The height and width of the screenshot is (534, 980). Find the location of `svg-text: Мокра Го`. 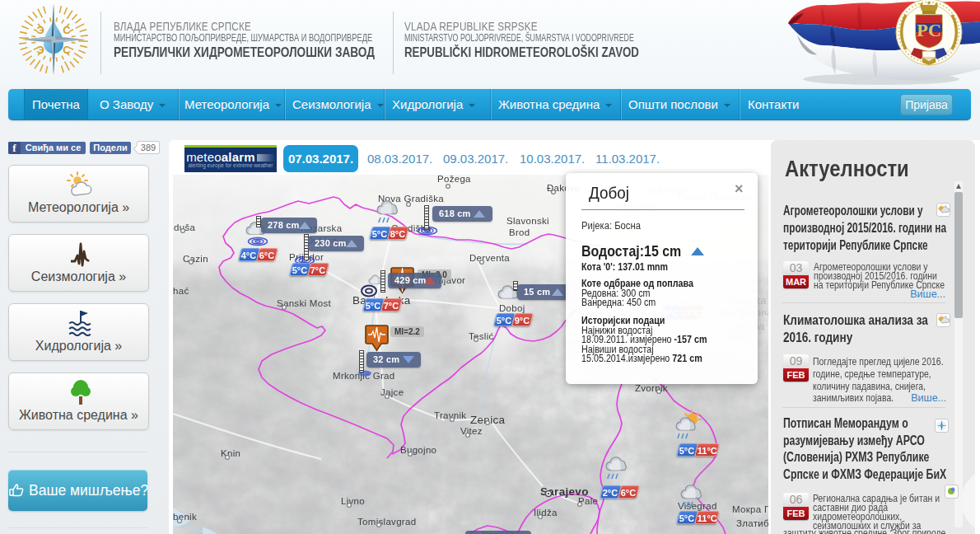

svg-text: Мокра Го is located at coordinates (750, 509).